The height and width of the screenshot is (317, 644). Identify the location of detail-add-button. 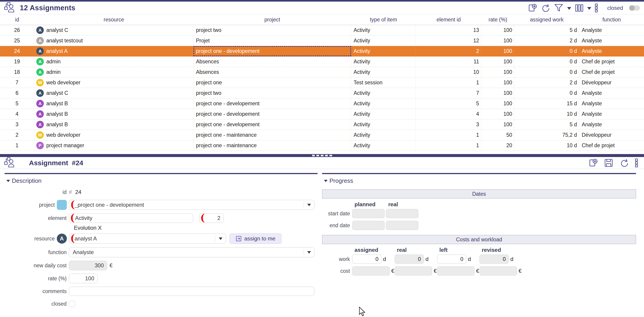
(593, 163).